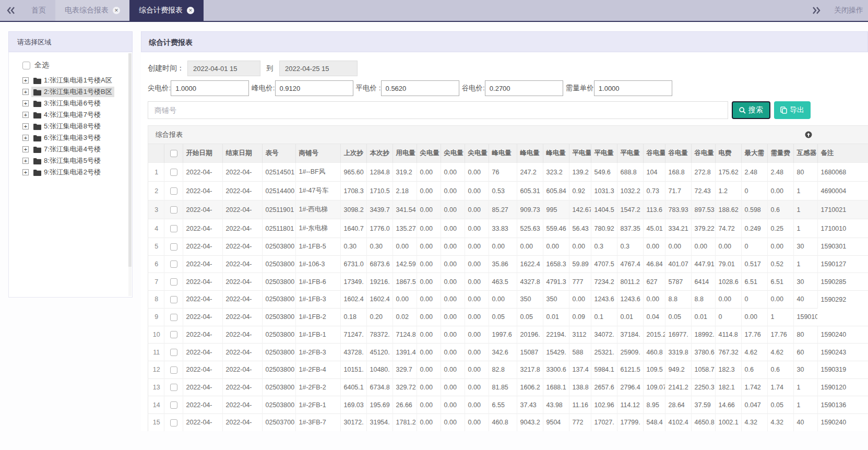  I want to click on tree-item-label: 1:张江集电港1号楼A区, so click(78, 80).